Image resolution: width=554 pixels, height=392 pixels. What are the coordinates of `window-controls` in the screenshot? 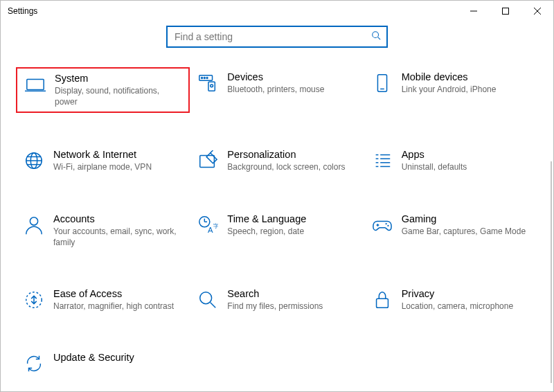 It's located at (506, 11).